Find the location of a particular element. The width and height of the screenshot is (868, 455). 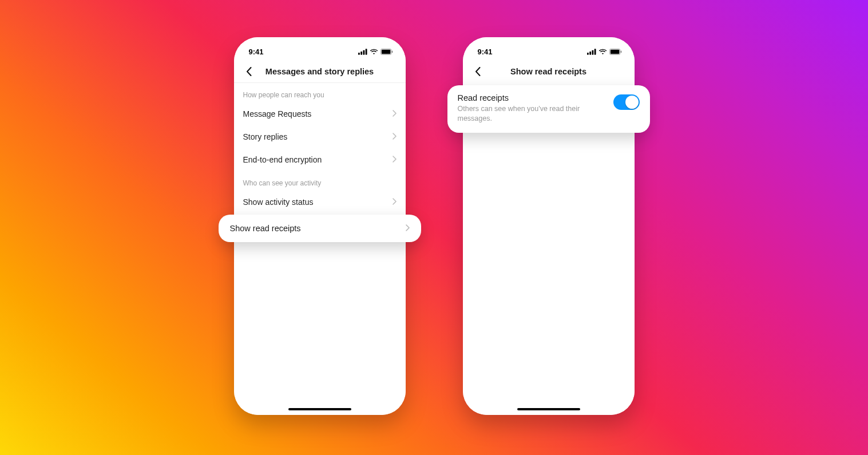

read-receipts-texts: Read receipts Others can see when you've… is located at coordinates (532, 109).